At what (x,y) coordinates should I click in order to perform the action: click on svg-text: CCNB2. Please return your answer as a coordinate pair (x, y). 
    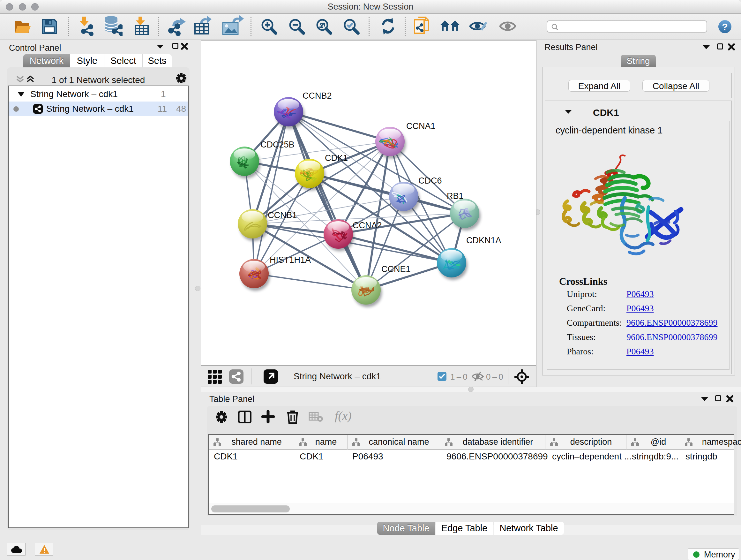
    Looking at the image, I should click on (317, 96).